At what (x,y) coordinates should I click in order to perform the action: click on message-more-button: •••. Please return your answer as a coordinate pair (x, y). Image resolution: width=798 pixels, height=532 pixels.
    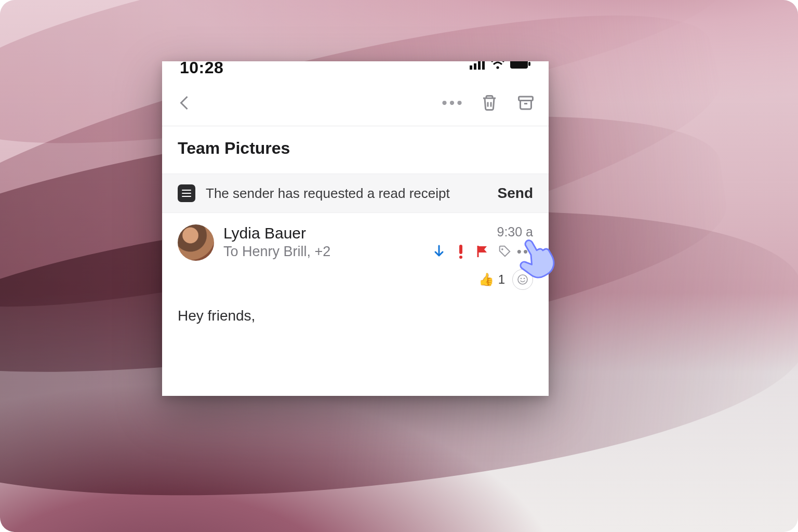
    Looking at the image, I should click on (526, 251).